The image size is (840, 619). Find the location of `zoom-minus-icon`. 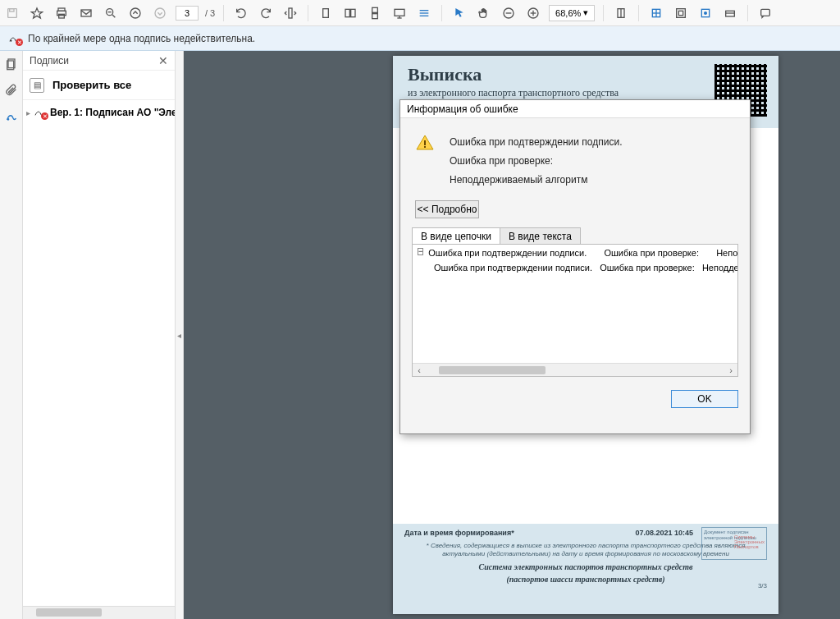

zoom-minus-icon is located at coordinates (509, 13).